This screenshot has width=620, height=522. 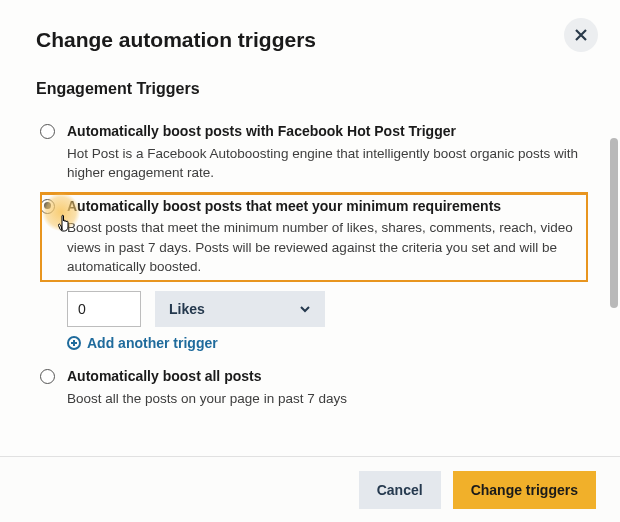 I want to click on metric-selected-label: Likes, so click(x=187, y=309).